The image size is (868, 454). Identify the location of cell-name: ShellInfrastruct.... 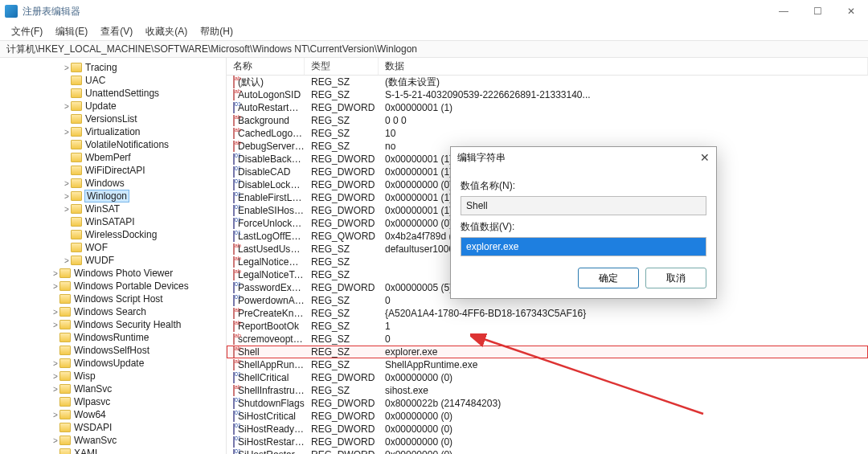
(265, 391).